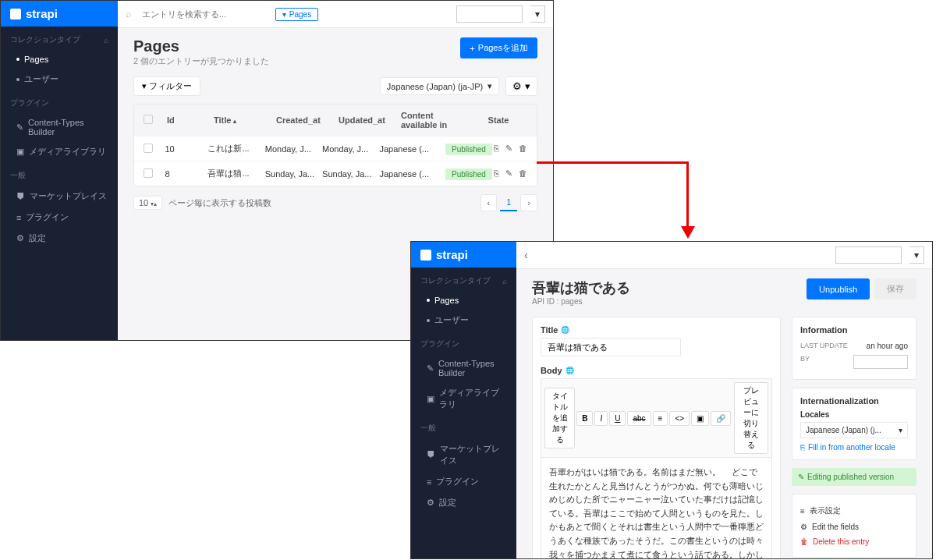 This screenshot has width=936, height=560. What do you see at coordinates (245, 120) in the screenshot?
I see `col-title: Title ▴` at bounding box center [245, 120].